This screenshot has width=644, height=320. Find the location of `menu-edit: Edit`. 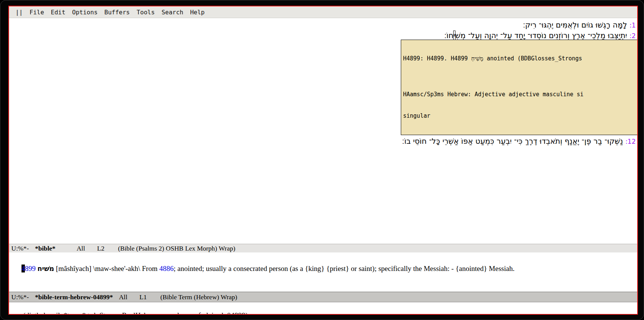

menu-edit: Edit is located at coordinates (58, 12).